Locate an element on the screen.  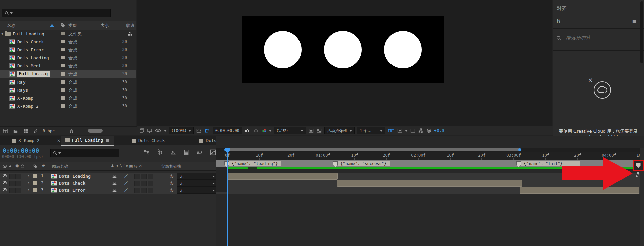
trash-icon is located at coordinates (71, 131).